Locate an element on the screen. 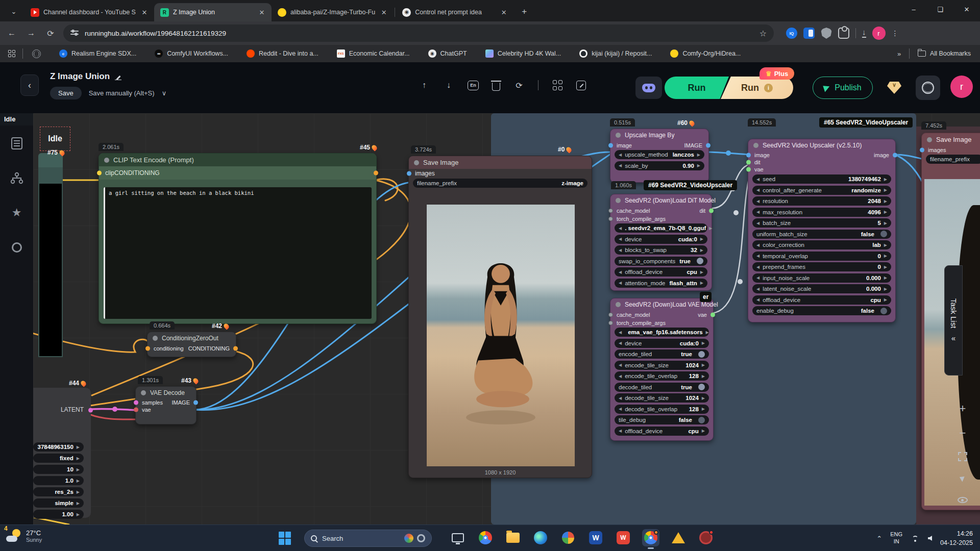  widget-attention-mode: ◀attention_modeflash_attn▶ is located at coordinates (661, 283).